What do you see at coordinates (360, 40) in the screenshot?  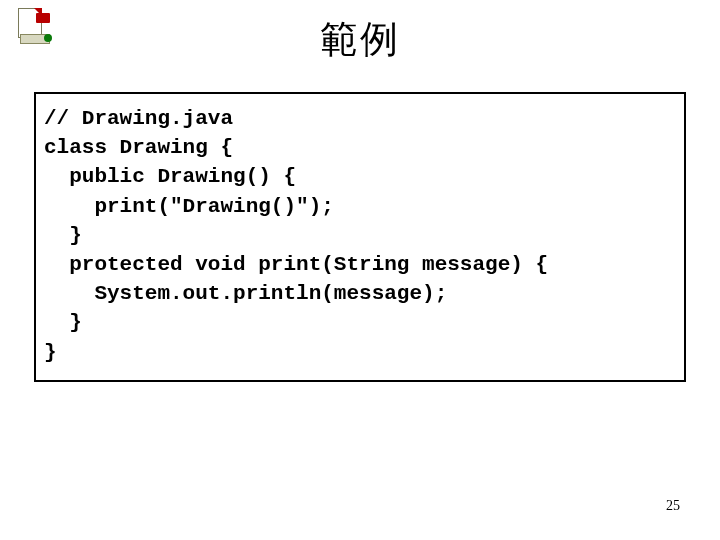 I see `slide-title: 範例` at bounding box center [360, 40].